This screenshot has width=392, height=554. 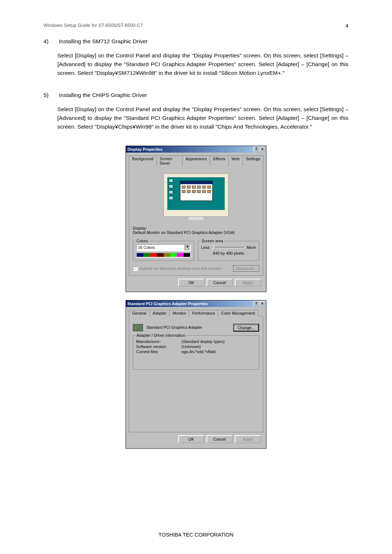 I want to click on section-4-heading: 4) Installing the SM712 Graphic Driver, so click(x=196, y=41).